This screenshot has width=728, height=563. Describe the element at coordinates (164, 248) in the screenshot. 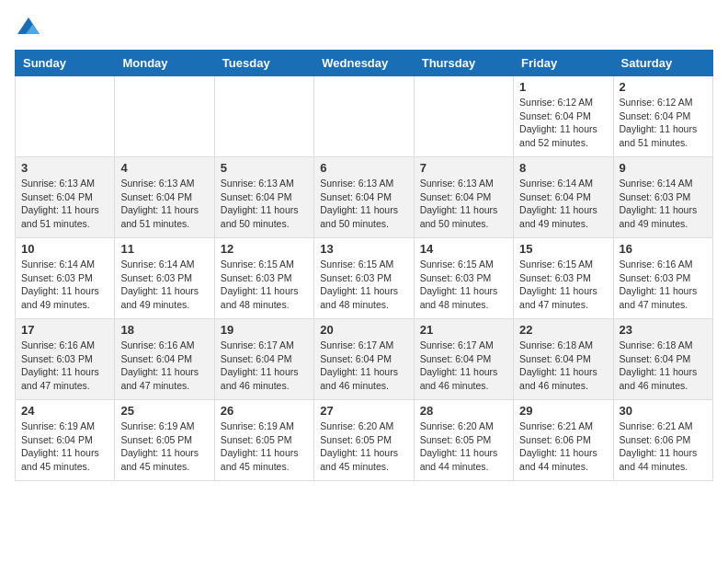

I see `day-number: 11` at that location.